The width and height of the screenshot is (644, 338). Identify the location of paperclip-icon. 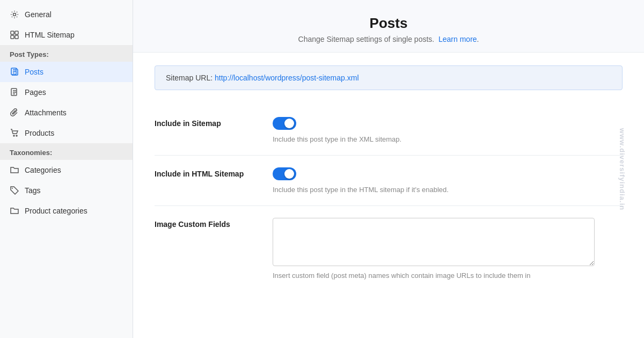
(14, 113).